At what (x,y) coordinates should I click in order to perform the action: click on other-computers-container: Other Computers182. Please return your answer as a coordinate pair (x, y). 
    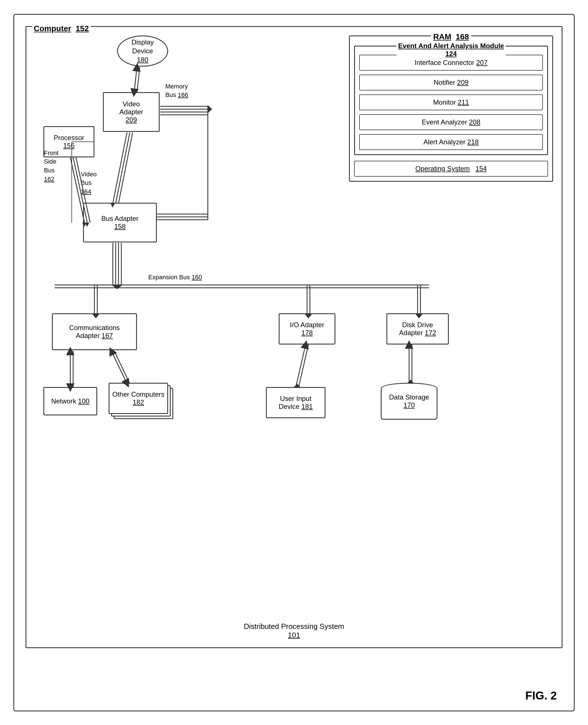
    Looking at the image, I should click on (141, 401).